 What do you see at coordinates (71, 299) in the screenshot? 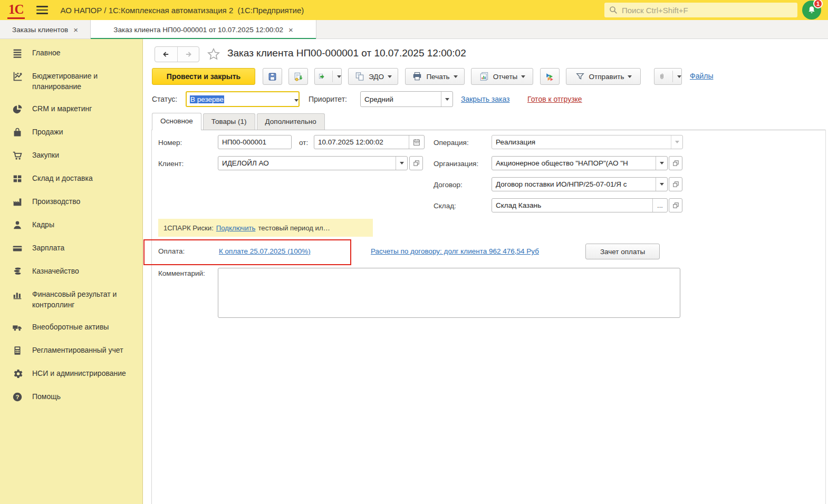
I see `sidebar-item-finance: Финансовый результат и контроллинг` at bounding box center [71, 299].